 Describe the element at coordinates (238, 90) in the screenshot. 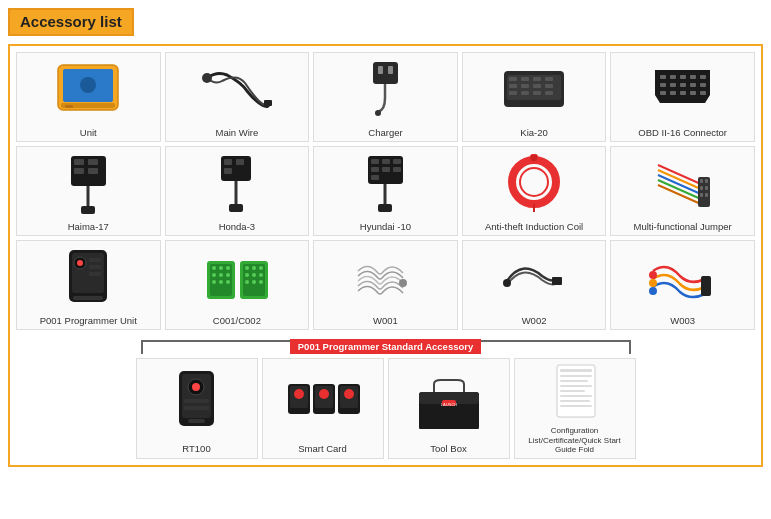

I see `item-main-wire-img` at that location.